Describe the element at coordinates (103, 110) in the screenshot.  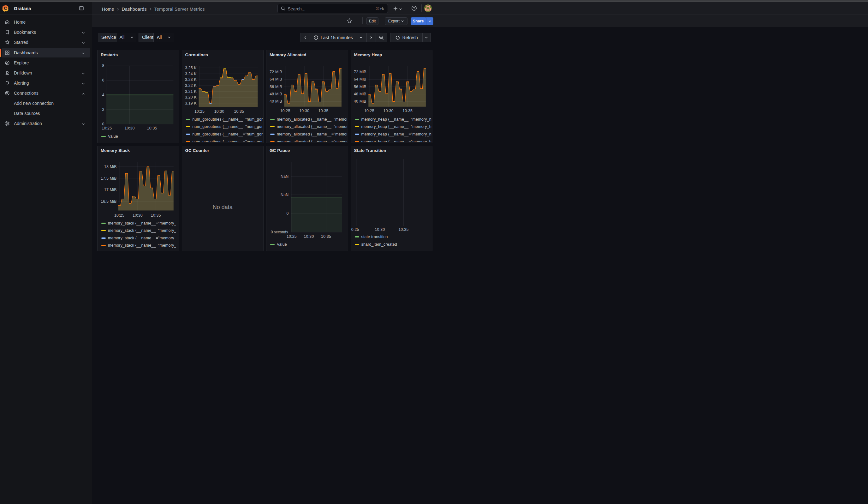
I see `svg-text: 2` at that location.